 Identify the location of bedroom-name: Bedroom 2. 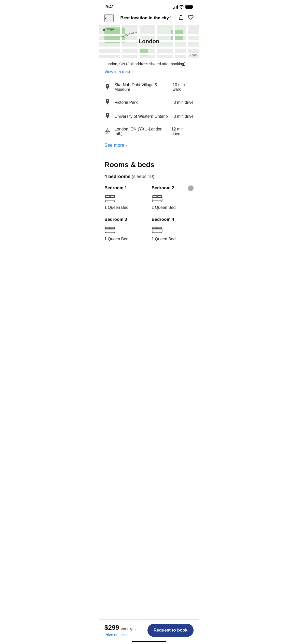
(173, 188).